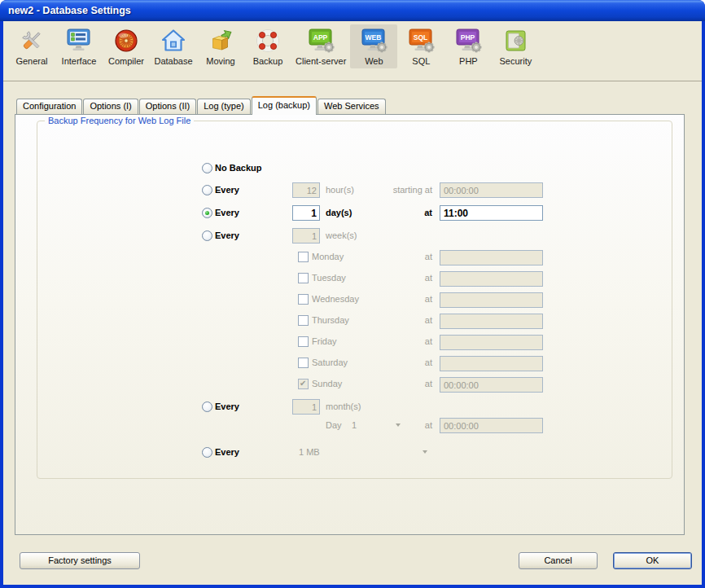 The width and height of the screenshot is (705, 588). What do you see at coordinates (374, 41) in the screenshot?
I see `monitor-gear-icon: WEB` at bounding box center [374, 41].